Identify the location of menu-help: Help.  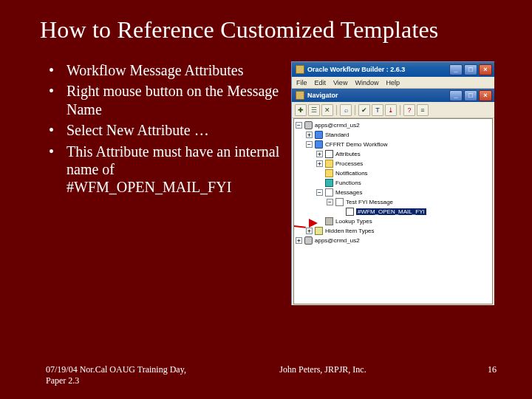
(393, 83).